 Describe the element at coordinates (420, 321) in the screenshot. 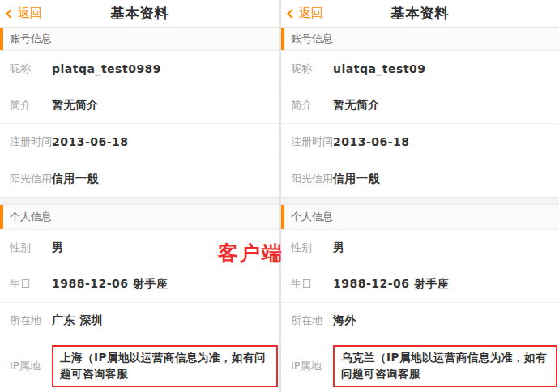

I see `row-location: 所在地 海外` at that location.